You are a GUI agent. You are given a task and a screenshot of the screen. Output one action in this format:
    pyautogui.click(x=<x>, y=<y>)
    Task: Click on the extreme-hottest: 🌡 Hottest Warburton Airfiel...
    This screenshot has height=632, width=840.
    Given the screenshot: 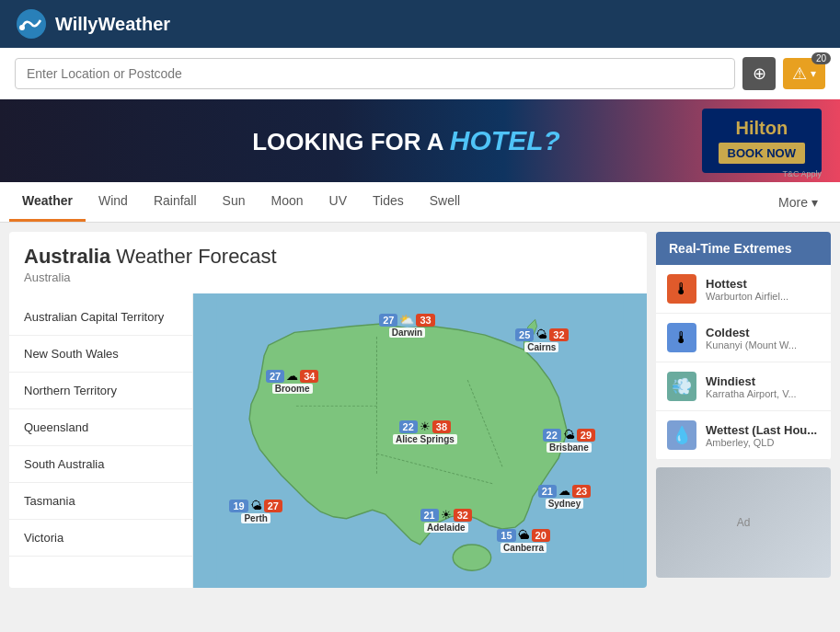 What is the action you would take?
    pyautogui.click(x=743, y=289)
    